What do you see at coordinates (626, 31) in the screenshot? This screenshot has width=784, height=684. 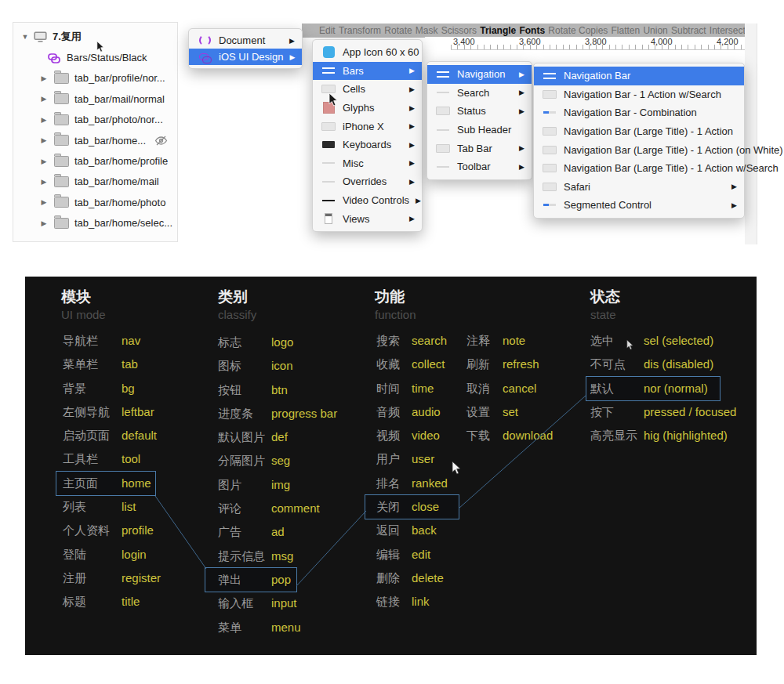 I see `toolbar-button: Flatten` at bounding box center [626, 31].